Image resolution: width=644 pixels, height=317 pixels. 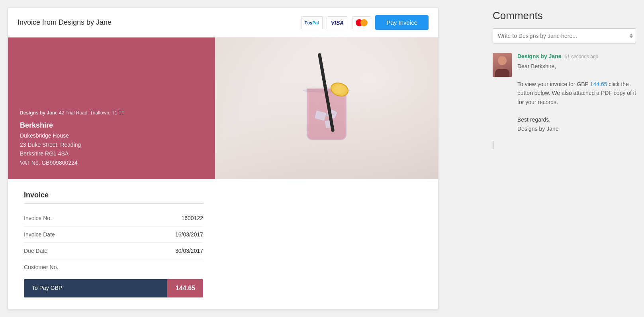 I want to click on invoice-number-value: 1600122, so click(x=192, y=218).